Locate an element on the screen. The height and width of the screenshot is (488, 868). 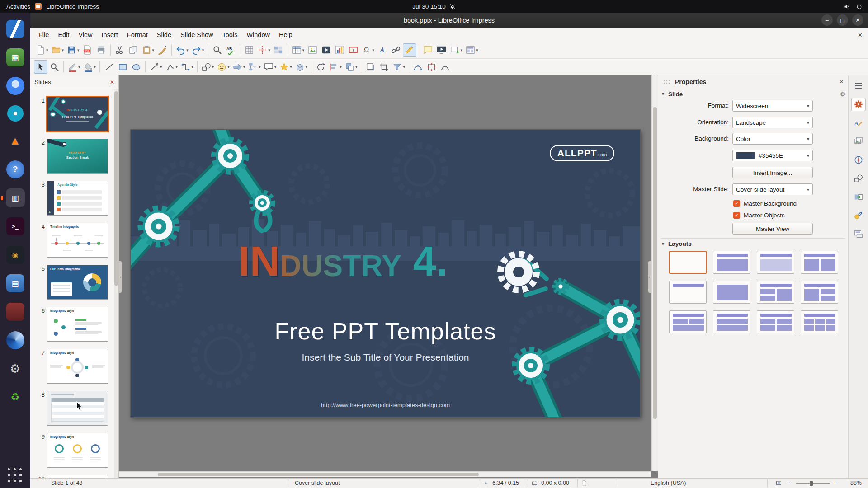
new-slide-button is located at coordinates (457, 50).